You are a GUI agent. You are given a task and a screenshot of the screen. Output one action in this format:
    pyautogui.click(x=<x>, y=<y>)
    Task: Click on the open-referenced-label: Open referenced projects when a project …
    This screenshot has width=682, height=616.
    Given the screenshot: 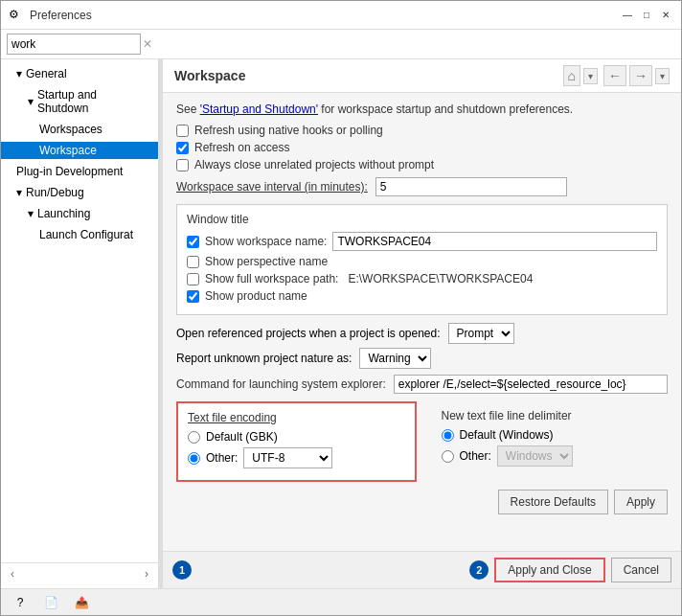 What is the action you would take?
    pyautogui.click(x=308, y=333)
    